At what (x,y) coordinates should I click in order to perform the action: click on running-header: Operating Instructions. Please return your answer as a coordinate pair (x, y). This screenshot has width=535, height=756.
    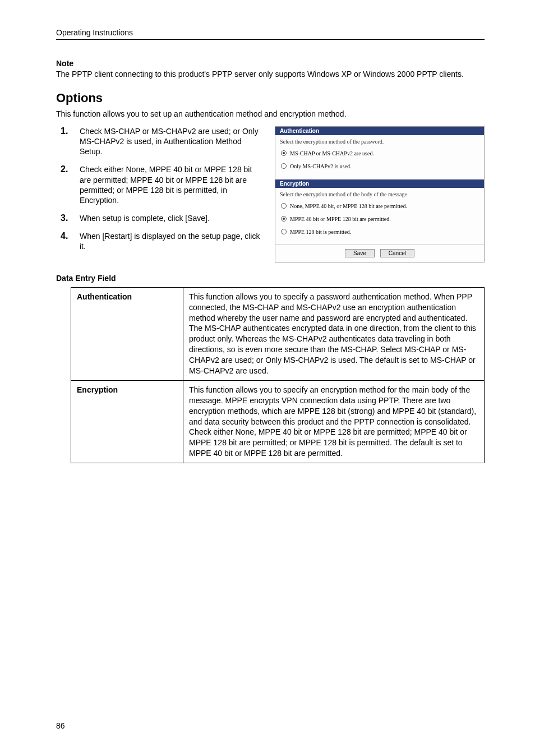
    Looking at the image, I should click on (270, 34).